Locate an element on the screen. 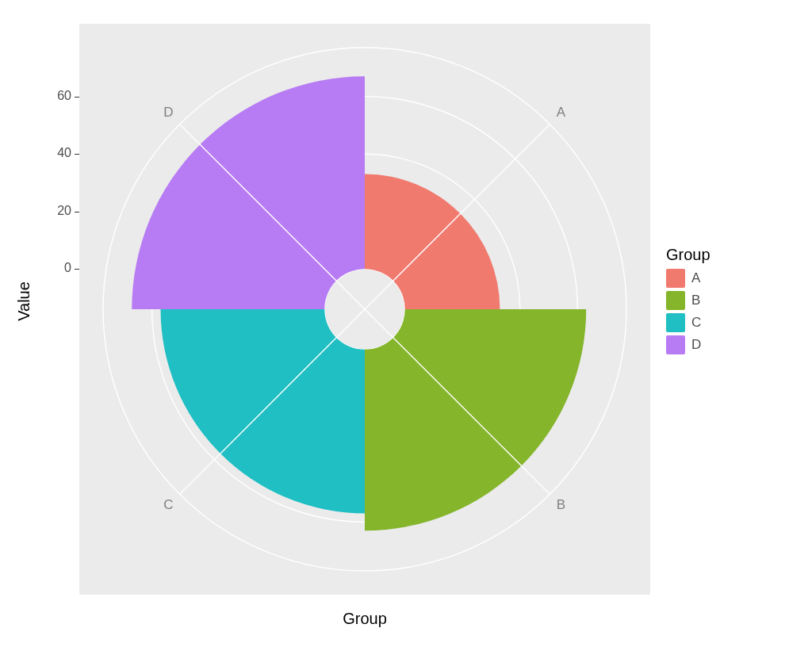 The image size is (812, 647). category-label: C is located at coordinates (168, 504).